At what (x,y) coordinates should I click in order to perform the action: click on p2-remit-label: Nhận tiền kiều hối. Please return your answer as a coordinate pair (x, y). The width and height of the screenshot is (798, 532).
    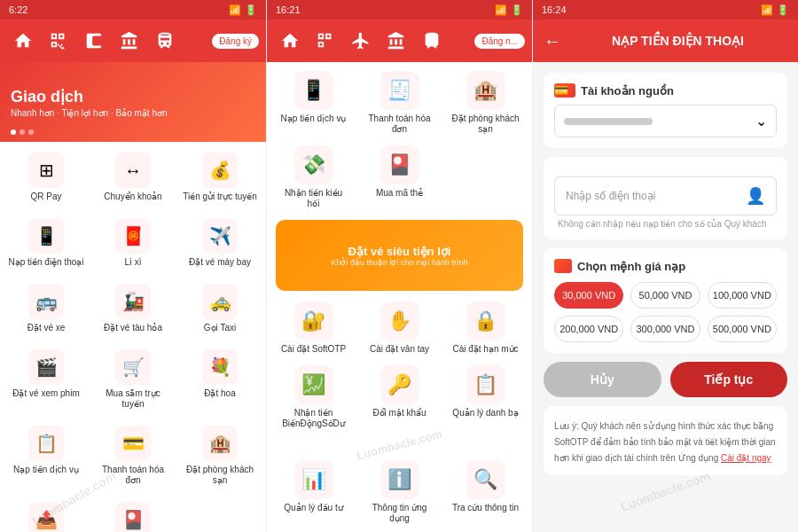
    Looking at the image, I should click on (314, 199).